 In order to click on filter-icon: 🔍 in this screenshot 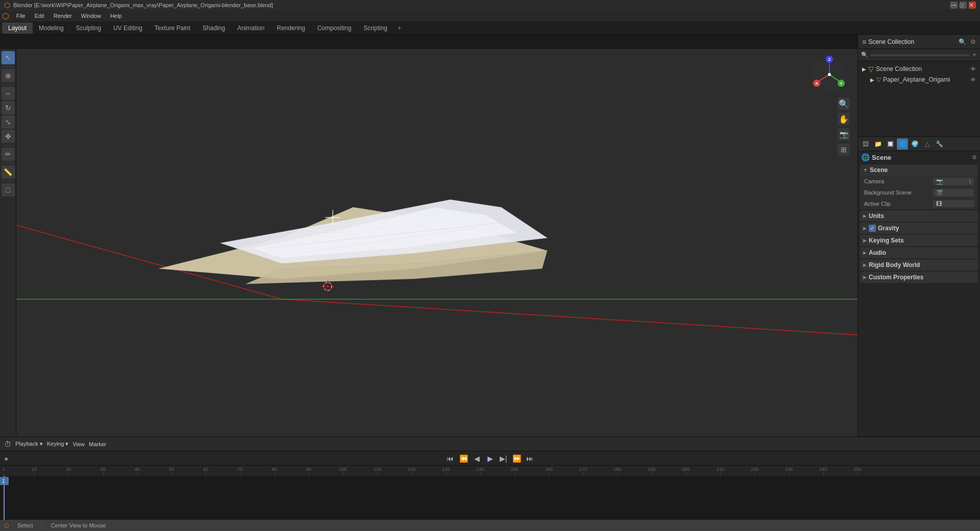, I will do `click(963, 42)`.